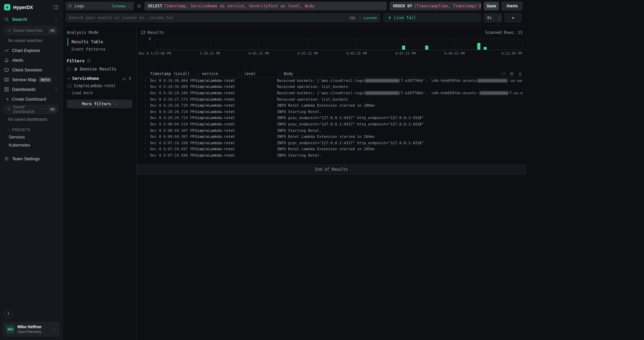 This screenshot has height=340, width=644. I want to click on sidebar-item-search: Search, so click(31, 19).